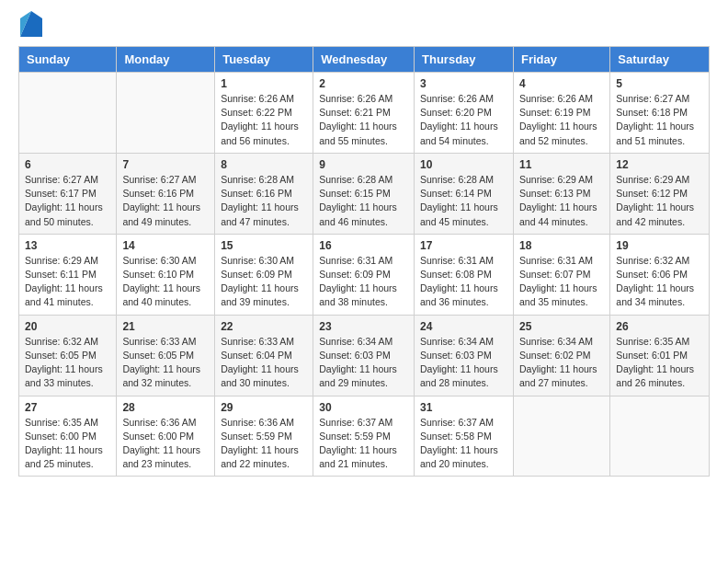 The width and height of the screenshot is (728, 563). Describe the element at coordinates (660, 246) in the screenshot. I see `day-number: 19` at that location.